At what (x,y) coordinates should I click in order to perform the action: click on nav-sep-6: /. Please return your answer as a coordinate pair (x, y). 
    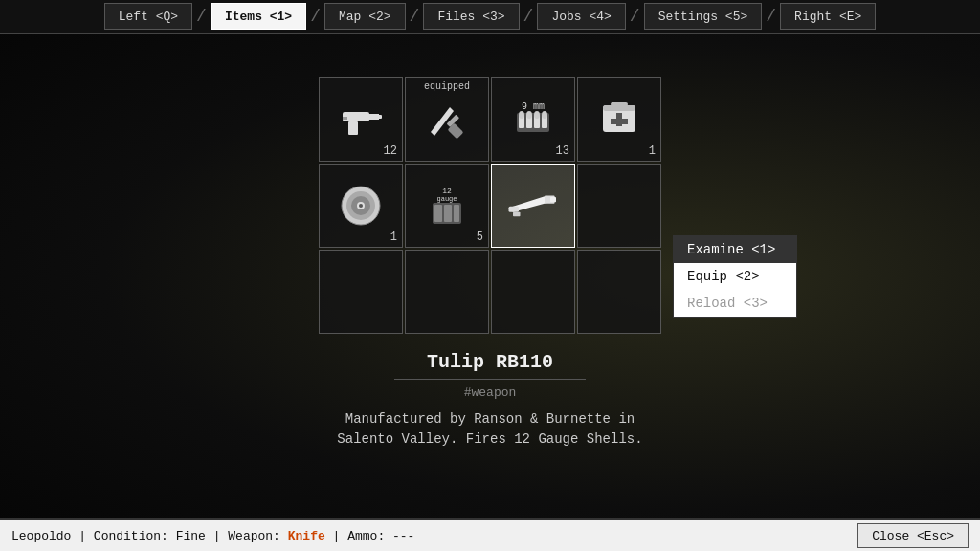
    Looking at the image, I should click on (771, 16).